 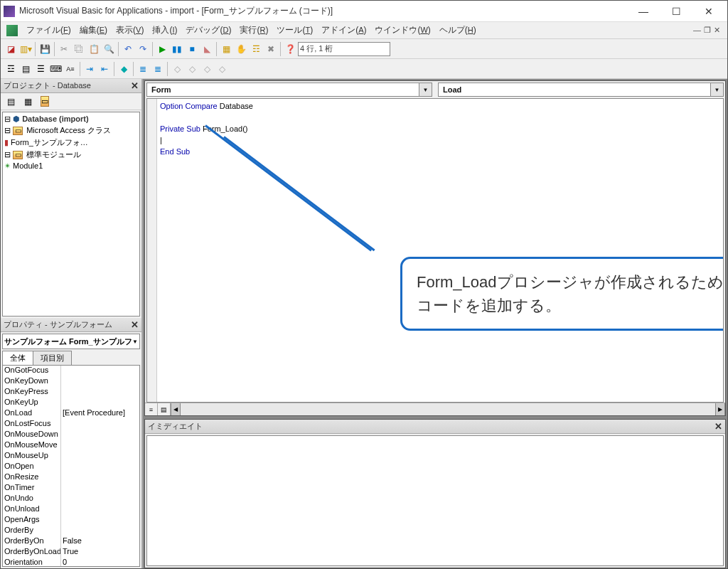 What do you see at coordinates (207, 49) in the screenshot?
I see `design-mode-button: ◣` at bounding box center [207, 49].